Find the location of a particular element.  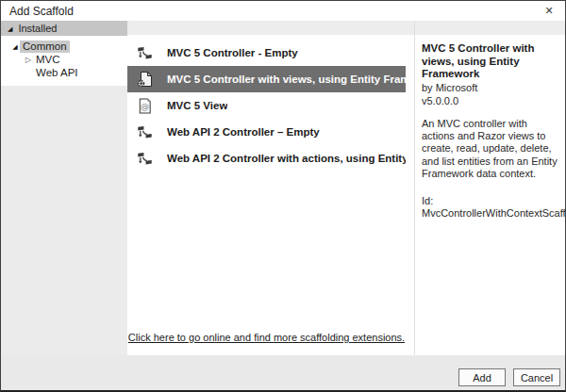

title-bar: Add Scaffold ✕ is located at coordinates (283, 11).